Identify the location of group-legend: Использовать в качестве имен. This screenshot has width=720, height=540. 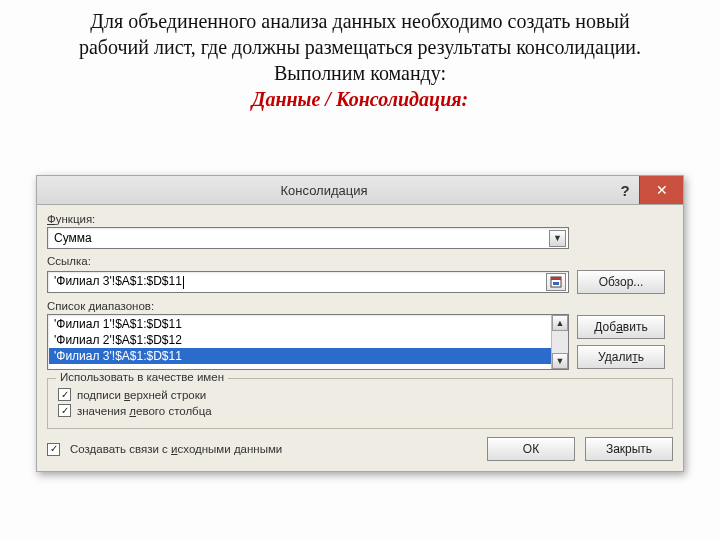
(142, 377).